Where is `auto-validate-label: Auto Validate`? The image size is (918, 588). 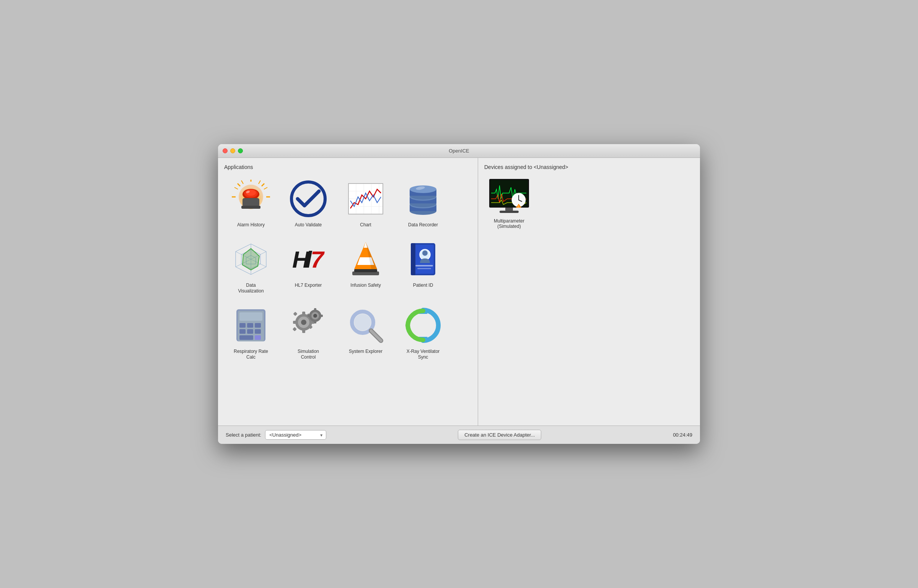
auto-validate-label: Auto Validate is located at coordinates (308, 225).